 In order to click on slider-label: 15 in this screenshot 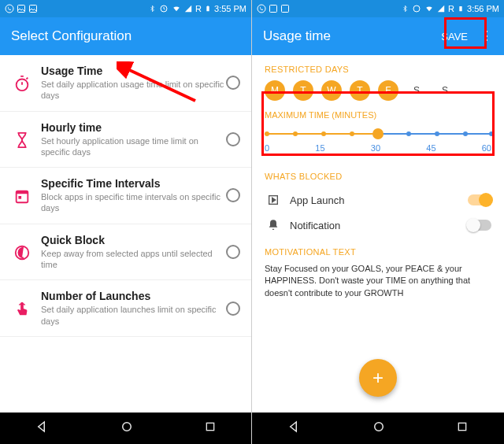, I will do `click(320, 148)`.